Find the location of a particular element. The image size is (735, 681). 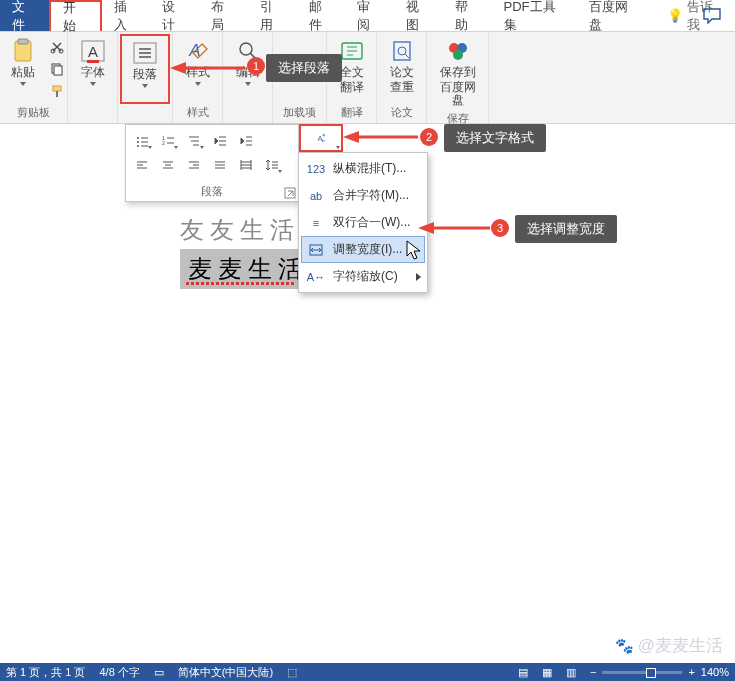

status-layout-icon: ▭ is located at coordinates (159, 672).